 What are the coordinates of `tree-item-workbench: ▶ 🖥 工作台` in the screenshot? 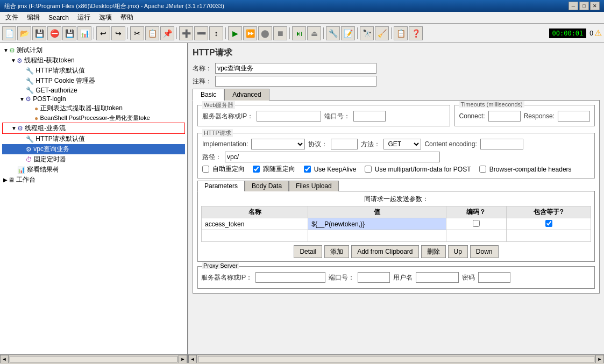 It's located at (94, 180).